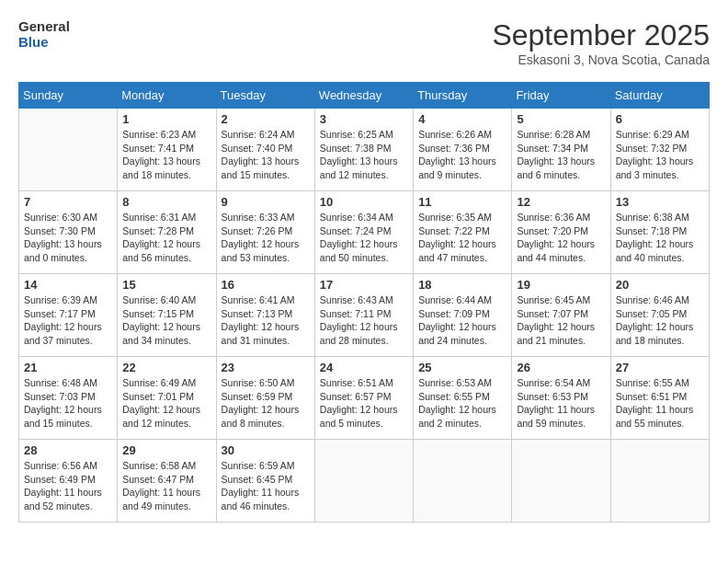 The image size is (728, 563). What do you see at coordinates (462, 237) in the screenshot?
I see `day-info: Sunrise: 6:35 AM Sunset: 7:22 PM Dayligh…` at bounding box center [462, 237].